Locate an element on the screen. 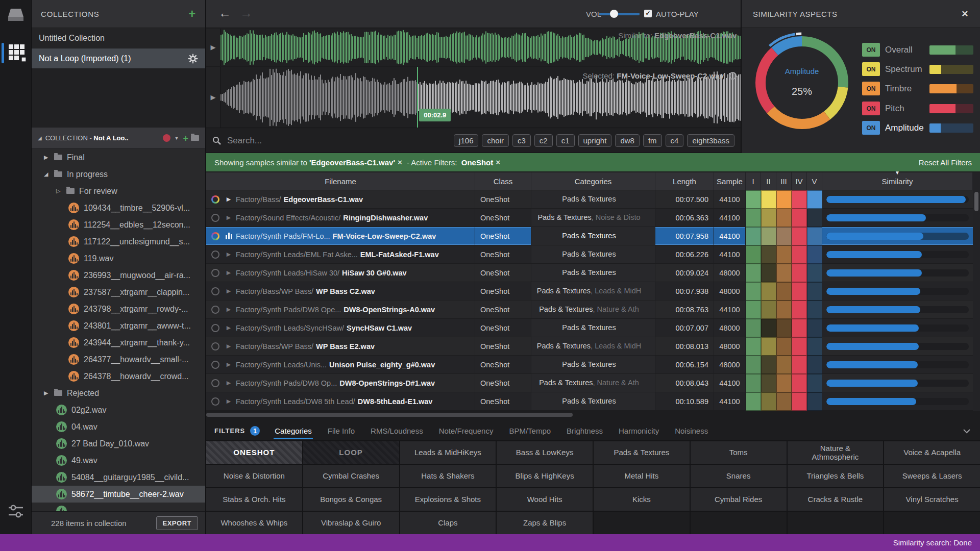 The width and height of the screenshot is (980, 551). search-tag: c2 is located at coordinates (544, 141).